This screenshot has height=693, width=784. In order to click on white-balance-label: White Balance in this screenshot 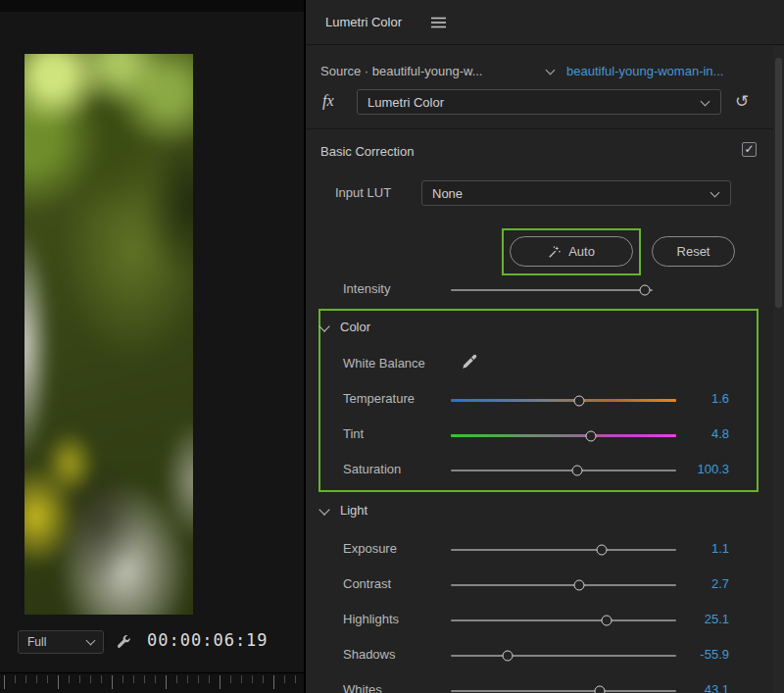, I will do `click(384, 363)`.